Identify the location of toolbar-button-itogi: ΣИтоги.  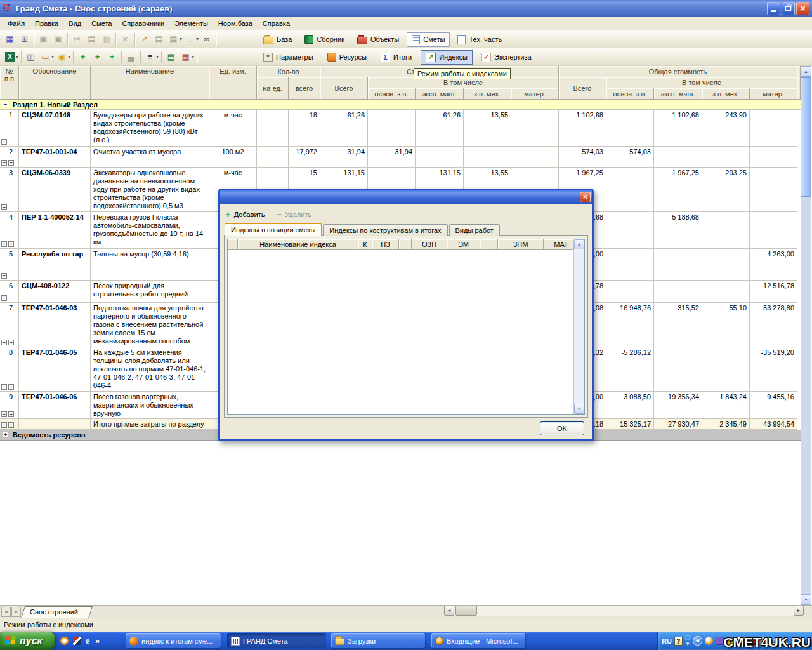
(396, 57).